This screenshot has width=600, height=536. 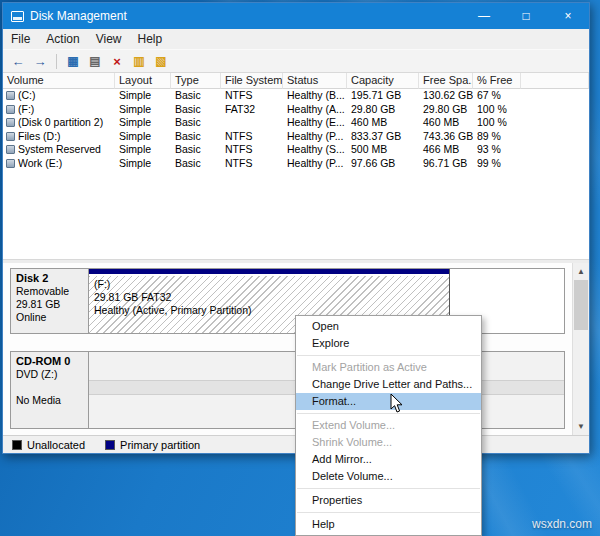 I want to click on window-title: Disk Management, so click(x=78, y=16).